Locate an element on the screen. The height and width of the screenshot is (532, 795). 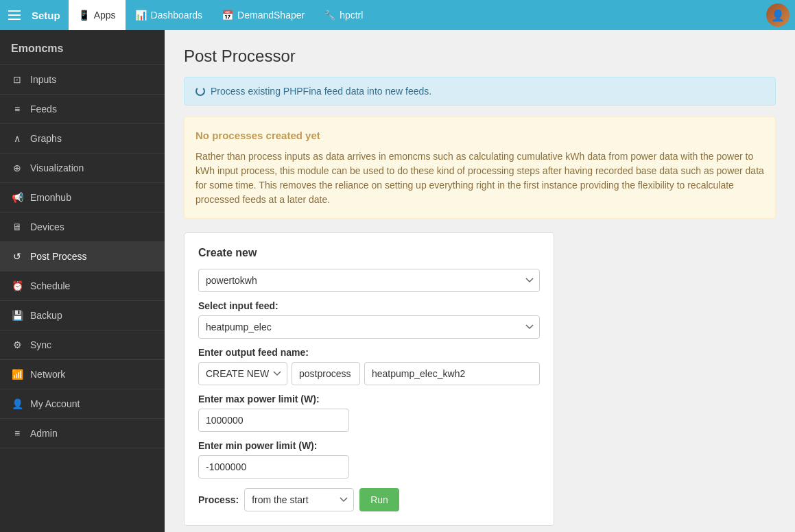
setup-label: Setup is located at coordinates (46, 15).